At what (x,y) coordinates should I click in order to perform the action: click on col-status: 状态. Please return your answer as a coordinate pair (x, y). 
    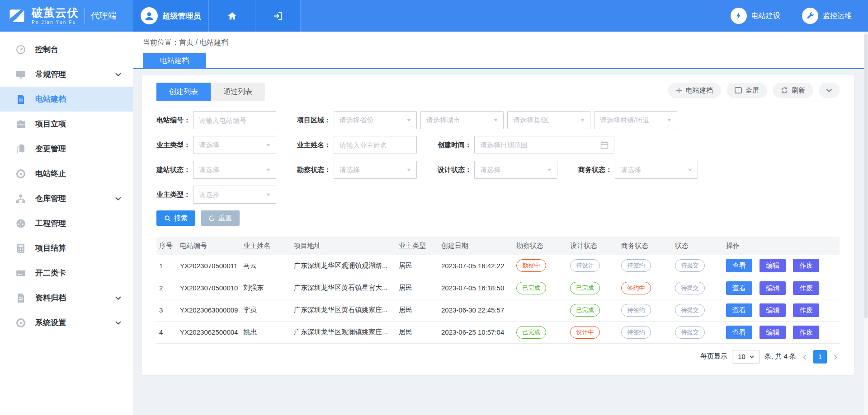
    Looking at the image, I should click on (698, 246).